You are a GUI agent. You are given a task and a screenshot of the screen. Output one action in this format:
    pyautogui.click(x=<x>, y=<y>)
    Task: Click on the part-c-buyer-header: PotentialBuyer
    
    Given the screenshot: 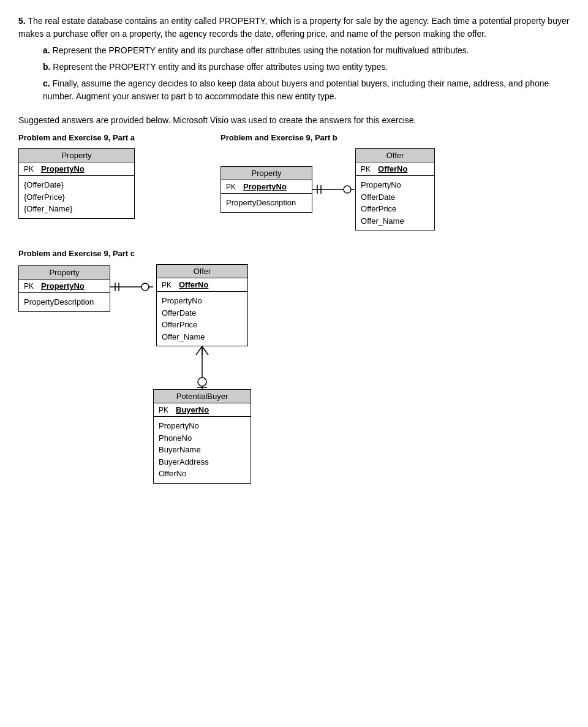 What is the action you would take?
    pyautogui.click(x=202, y=397)
    